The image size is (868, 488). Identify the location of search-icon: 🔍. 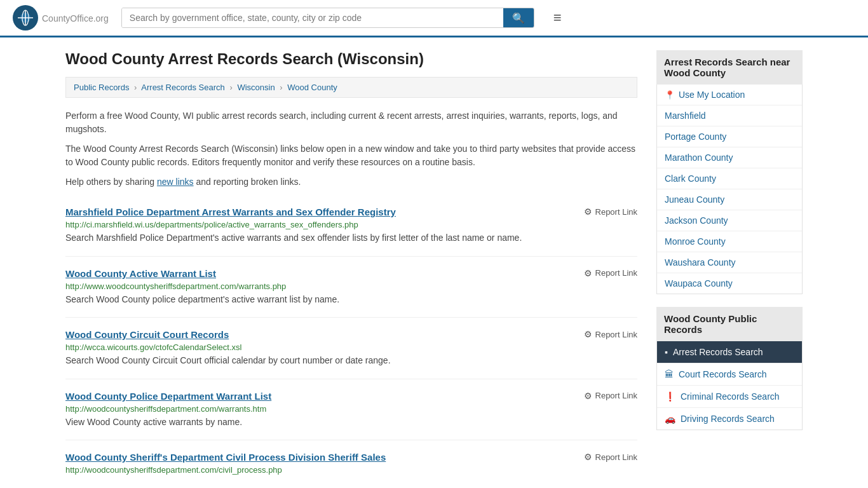
(519, 18).